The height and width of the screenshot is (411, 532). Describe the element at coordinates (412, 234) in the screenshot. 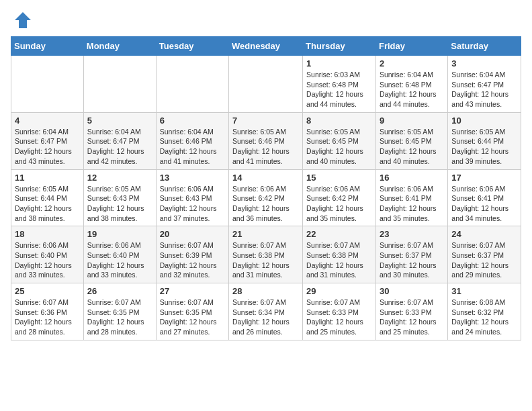

I see `day-number: 23` at that location.